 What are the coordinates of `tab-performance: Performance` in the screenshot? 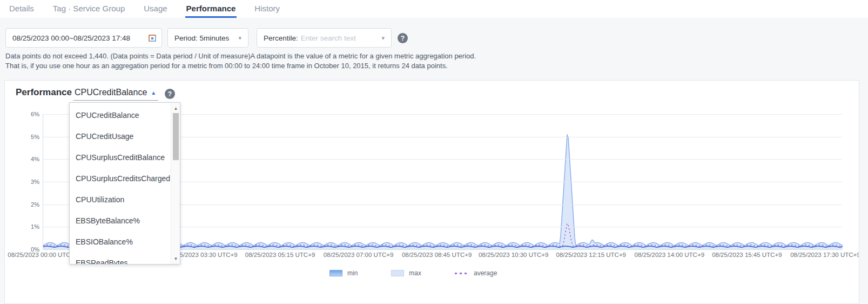 It's located at (211, 9).